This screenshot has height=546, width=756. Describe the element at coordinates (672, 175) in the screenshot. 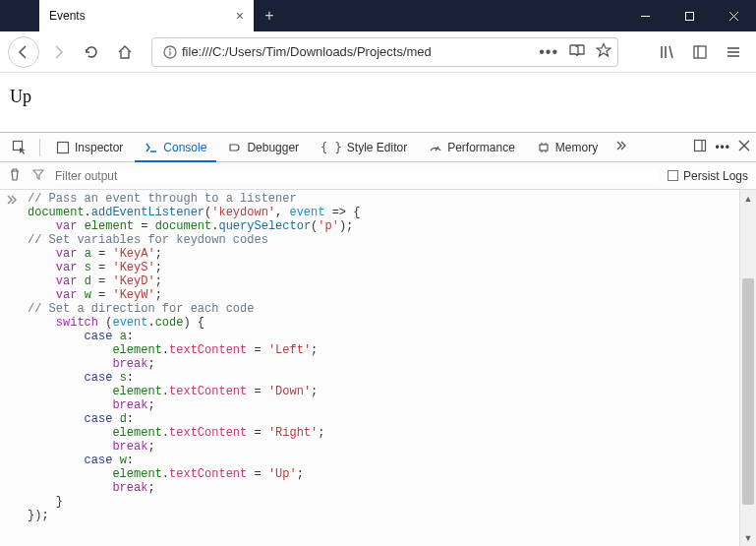

I see `checkbox-icon` at that location.